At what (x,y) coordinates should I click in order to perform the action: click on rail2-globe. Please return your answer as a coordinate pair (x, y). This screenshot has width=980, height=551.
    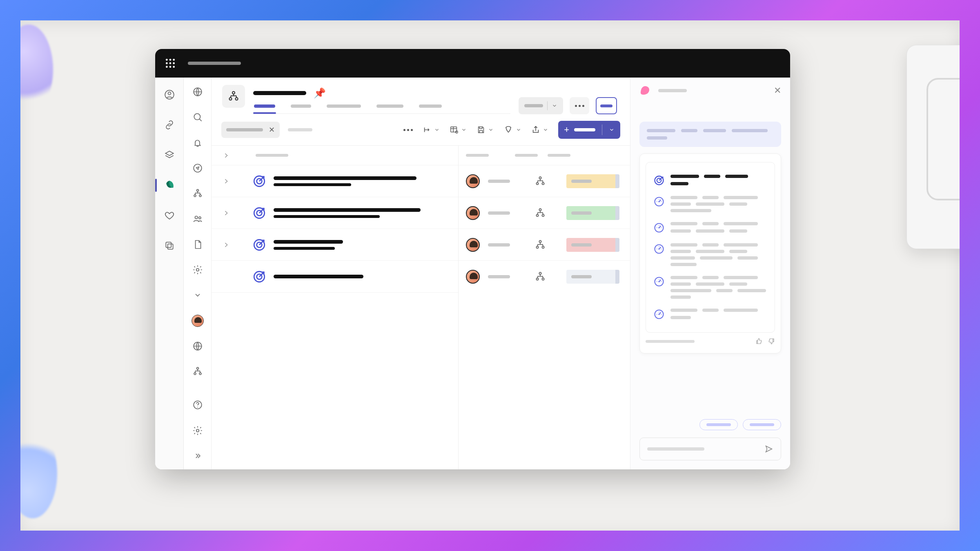
    Looking at the image, I should click on (198, 92).